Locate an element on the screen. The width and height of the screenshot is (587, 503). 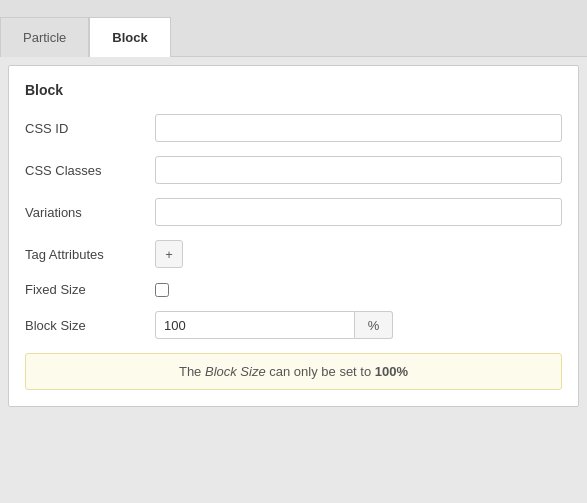
variations-input is located at coordinates (358, 212).